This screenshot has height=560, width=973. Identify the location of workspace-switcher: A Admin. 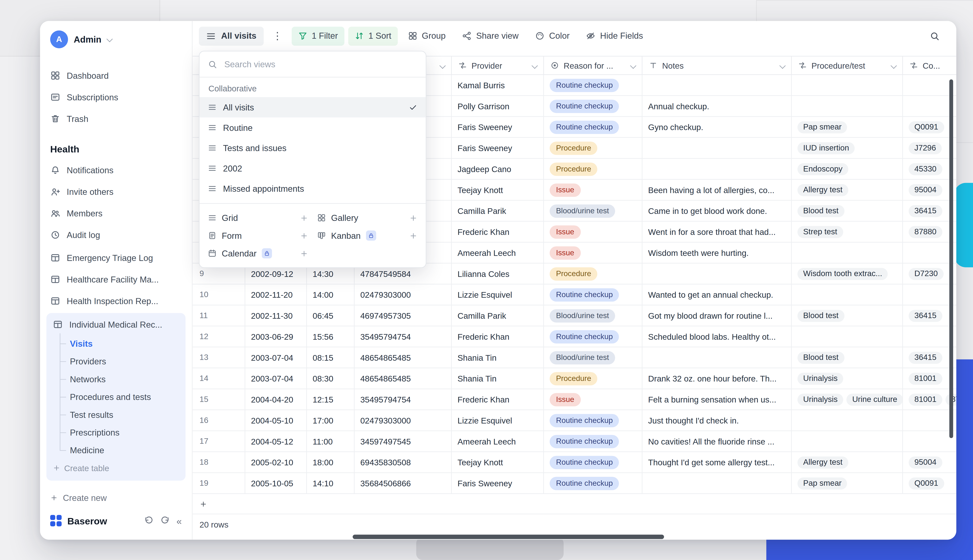
(116, 39).